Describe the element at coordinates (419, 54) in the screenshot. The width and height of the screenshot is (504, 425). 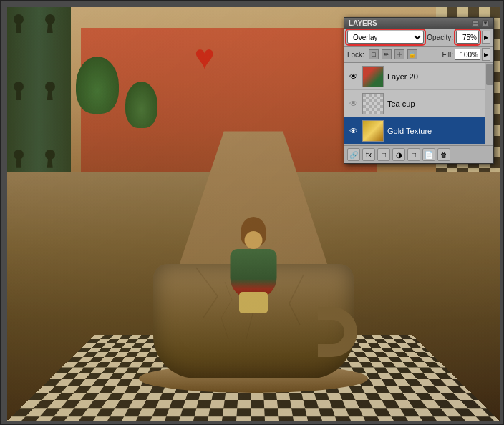
I see `lock-row: Lock: □ ✏ ✛ 🔒 Fill: ▶` at that location.